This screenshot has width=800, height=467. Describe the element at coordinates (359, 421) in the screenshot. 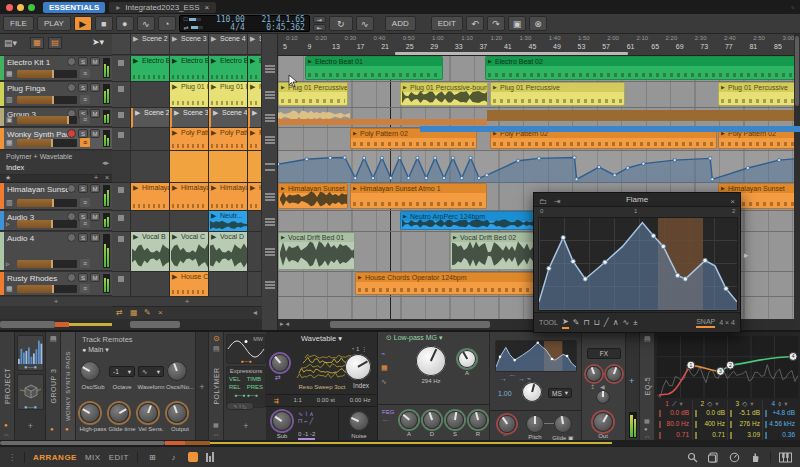

I see `noise-knob` at that location.